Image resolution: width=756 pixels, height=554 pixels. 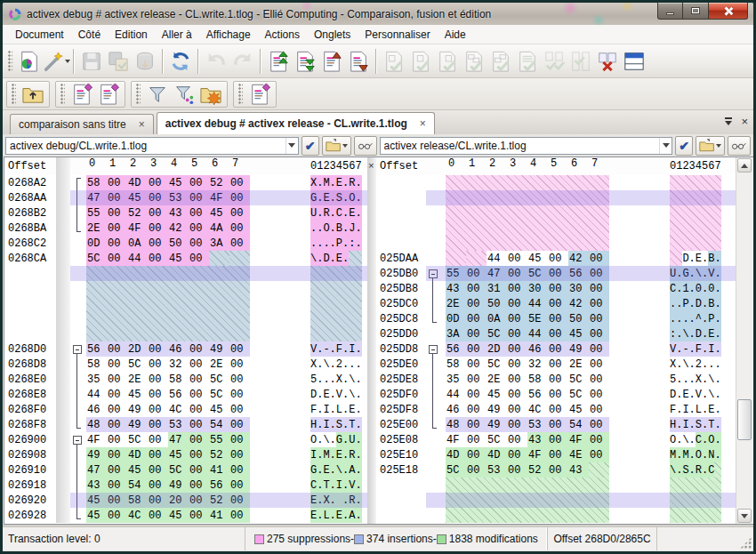 I want to click on tab-list-chevron-icon, so click(x=728, y=121).